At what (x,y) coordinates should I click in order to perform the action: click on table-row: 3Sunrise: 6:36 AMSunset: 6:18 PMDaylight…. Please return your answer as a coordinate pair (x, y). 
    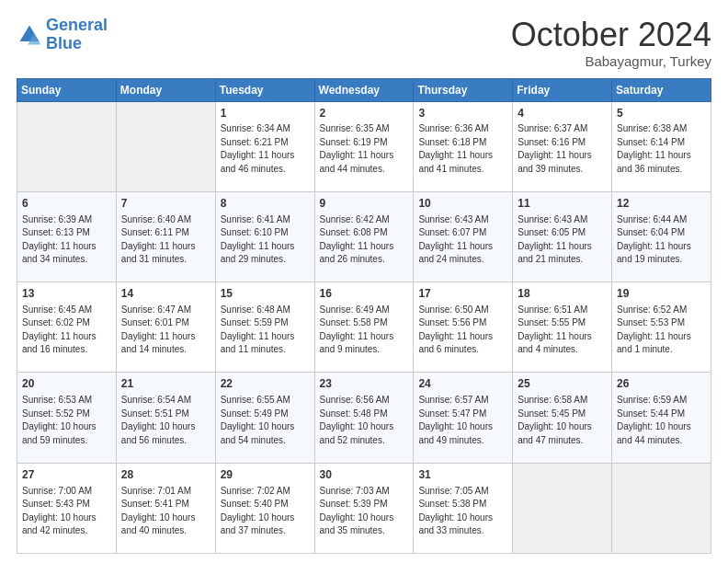
    Looking at the image, I should click on (463, 146).